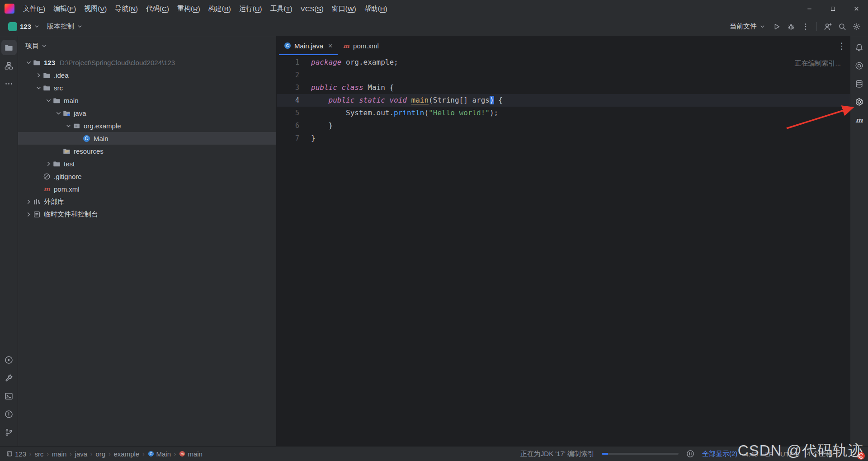 This screenshot has width=868, height=461. What do you see at coordinates (34, 9) in the screenshot?
I see `menu-file: 文件(F)` at bounding box center [34, 9].